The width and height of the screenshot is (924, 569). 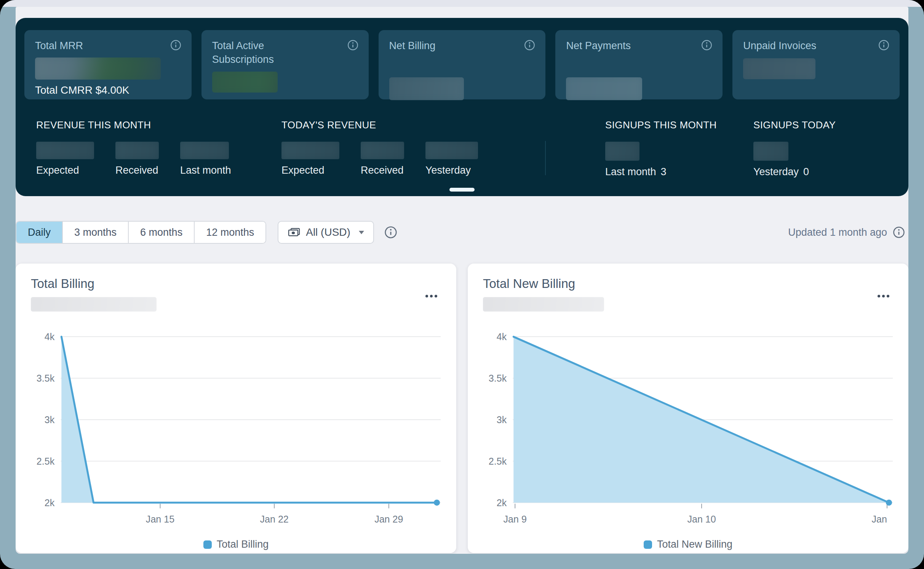 What do you see at coordinates (294, 232) in the screenshot?
I see `banknote-icon` at bounding box center [294, 232].